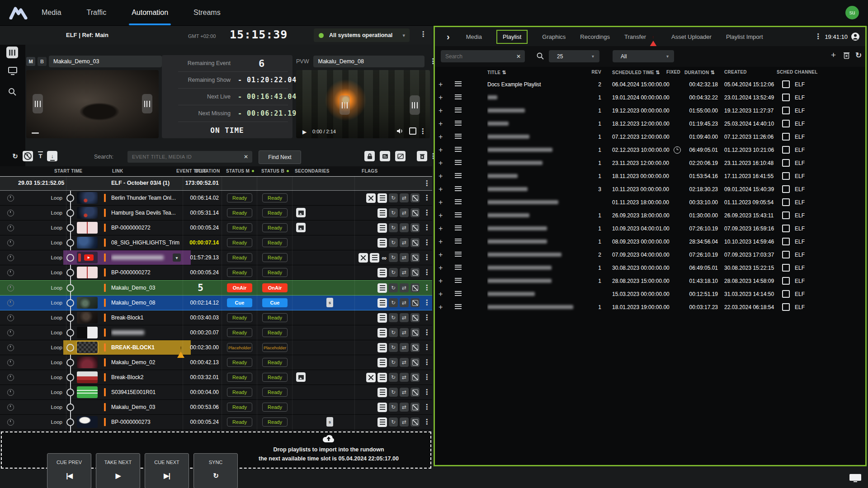 The width and height of the screenshot is (868, 488). I want to click on playlist-row: +118.01.2023 19:00:00.0000:03:17.2322.03…, so click(650, 307).